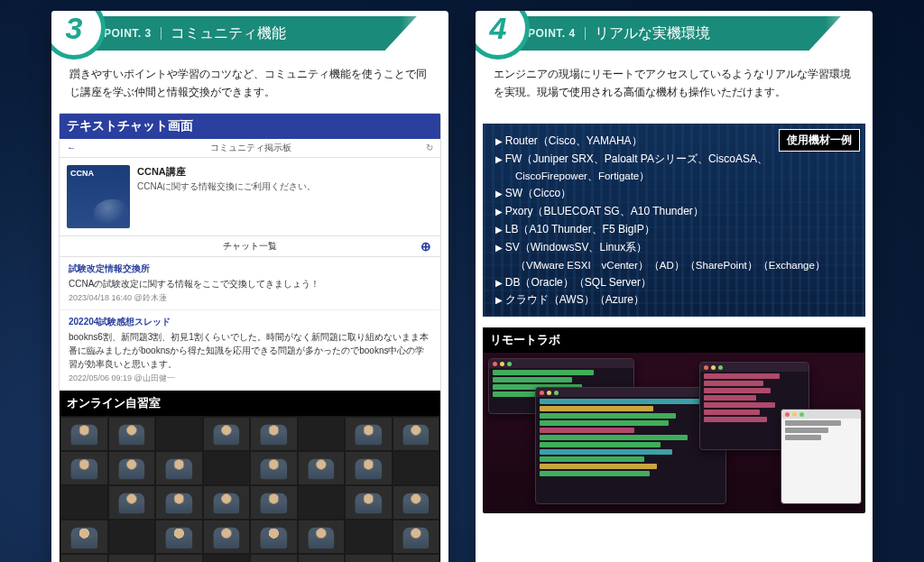 This screenshot has height=562, width=924. Describe the element at coordinates (503, 35) in the screenshot. I see `point-number-badge: 4` at that location.